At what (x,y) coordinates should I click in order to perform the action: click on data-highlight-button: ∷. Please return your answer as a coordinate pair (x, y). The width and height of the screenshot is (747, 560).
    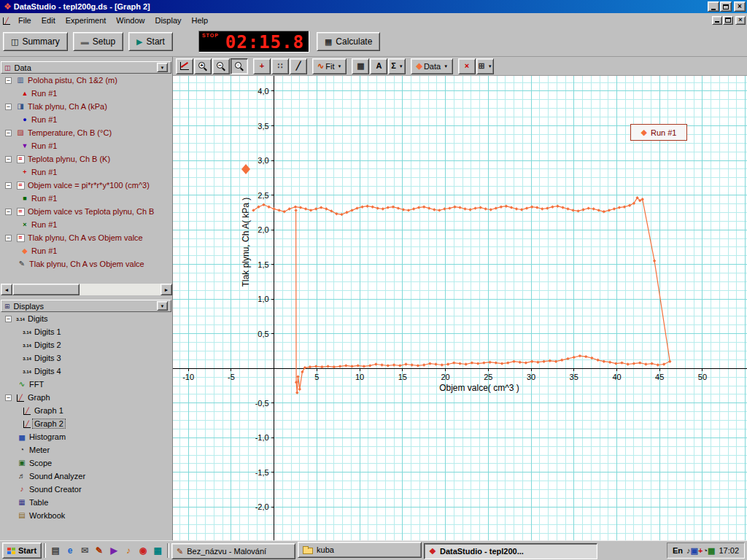
    Looking at the image, I should click on (280, 66).